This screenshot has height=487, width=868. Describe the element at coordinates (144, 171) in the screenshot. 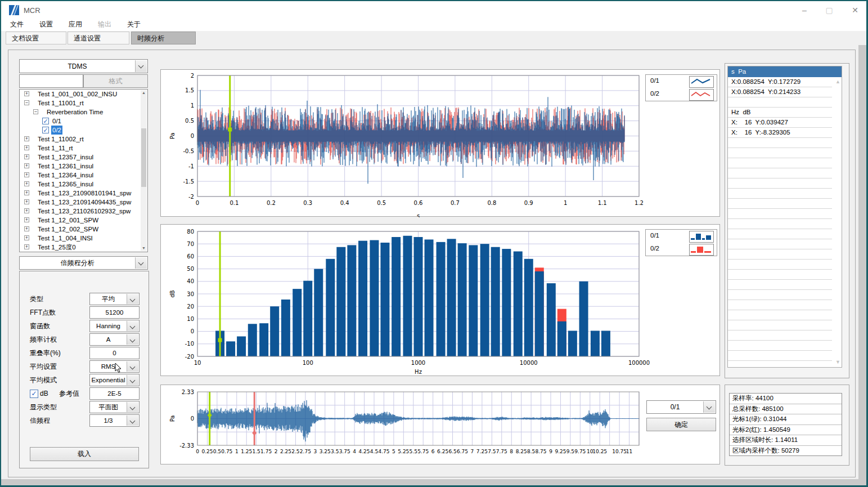

I see `tree-scrollbar: ▲▼` at that location.